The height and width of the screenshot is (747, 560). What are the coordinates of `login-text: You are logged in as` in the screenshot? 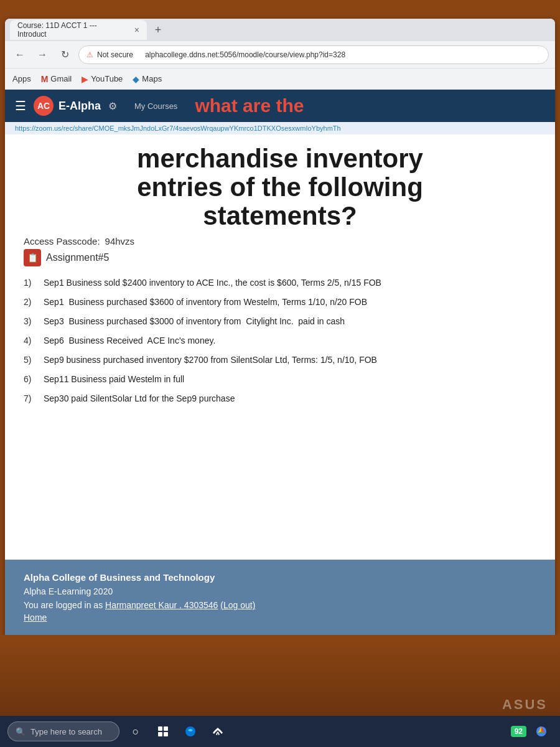 It's located at (65, 605).